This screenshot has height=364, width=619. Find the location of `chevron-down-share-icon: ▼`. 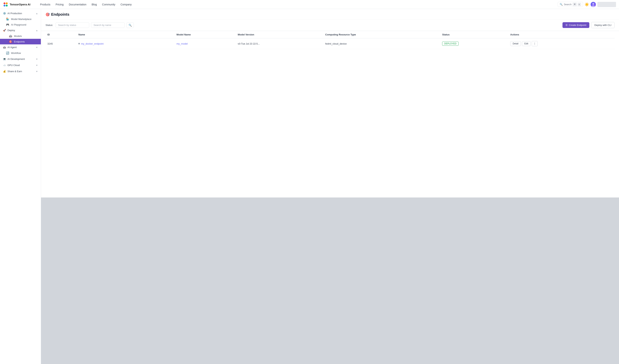

chevron-down-share-icon: ▼ is located at coordinates (37, 71).